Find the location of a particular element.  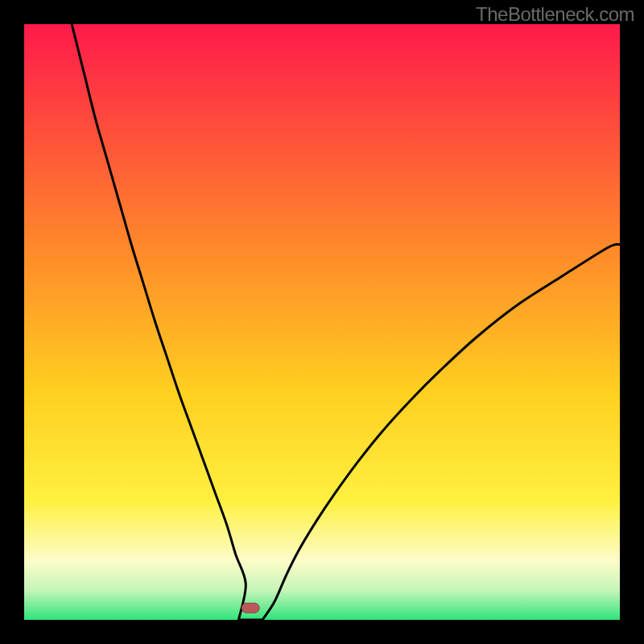

optimal-marker is located at coordinates (250, 608).